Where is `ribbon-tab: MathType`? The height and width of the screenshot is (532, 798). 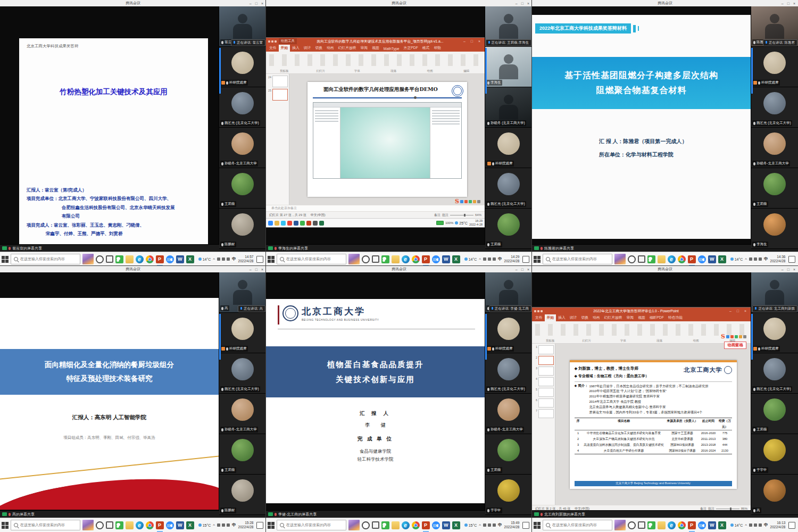
ribbon-tab: MathType is located at coordinates (392, 49).